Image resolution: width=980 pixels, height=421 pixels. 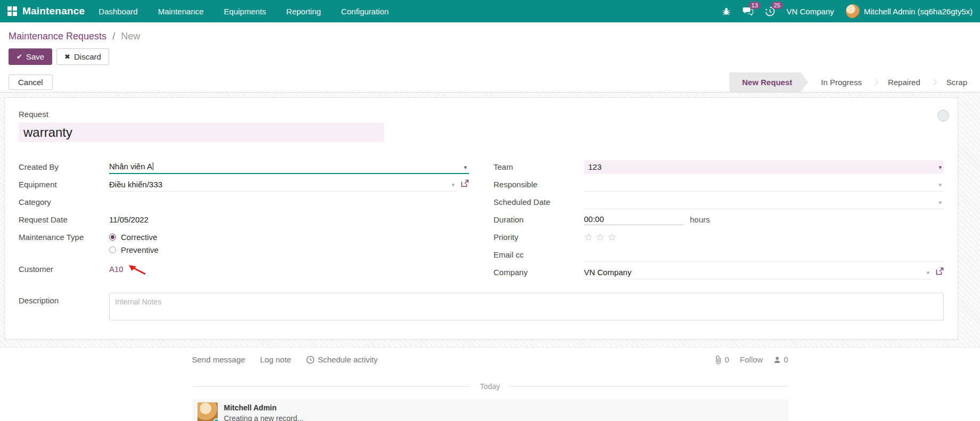 I want to click on status-in-progress: In Progress, so click(x=841, y=82).